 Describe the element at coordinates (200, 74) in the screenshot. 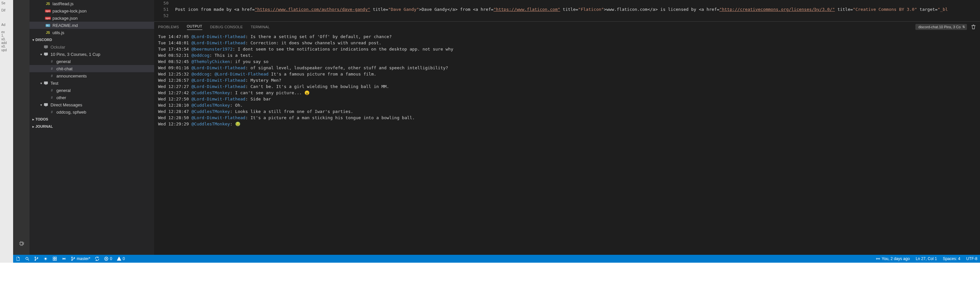

I see `log-user: @oddcog` at that location.